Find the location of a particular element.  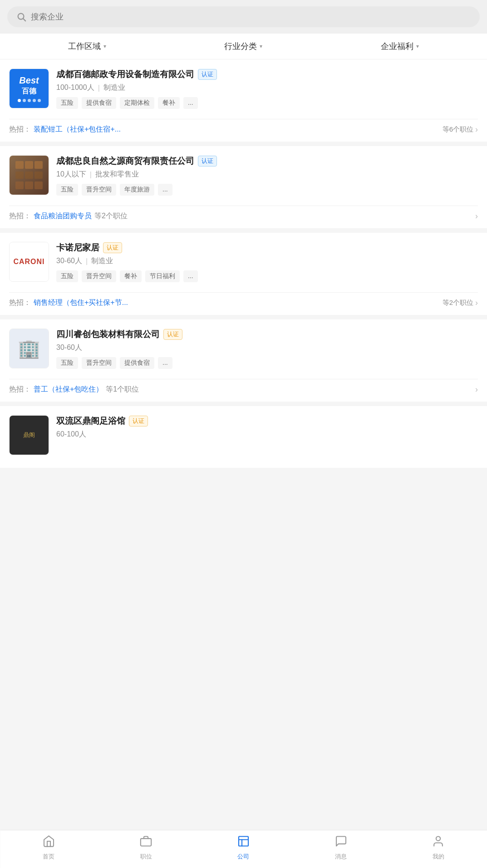

company-name-baide: 成都百德邮政专用设备制造有限公司 is located at coordinates (125, 74).